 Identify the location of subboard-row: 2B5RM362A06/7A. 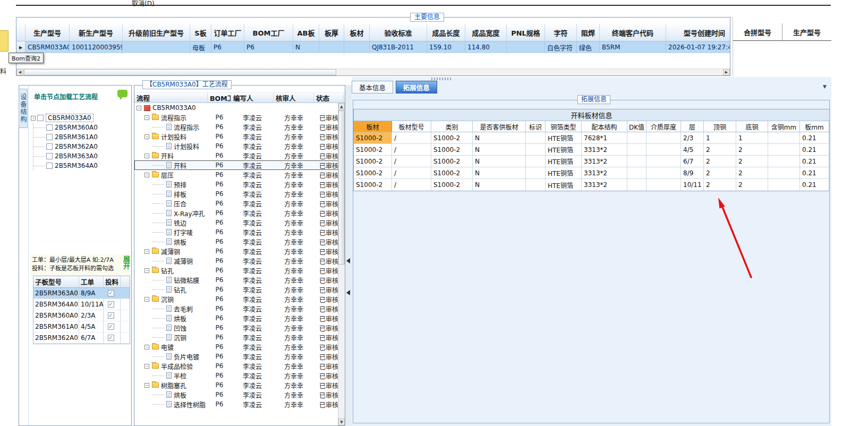
(82, 338).